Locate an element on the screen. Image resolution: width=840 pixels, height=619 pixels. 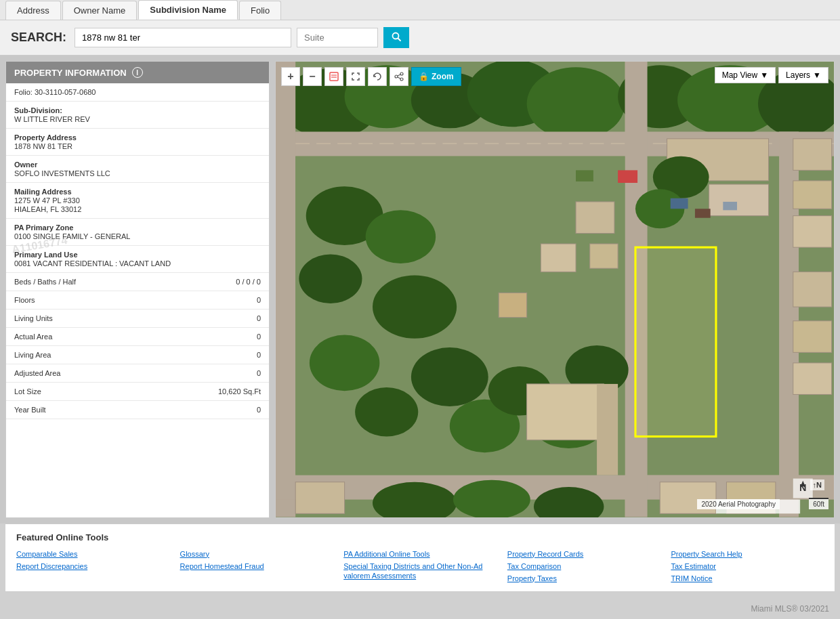
land-use-row: Primary Land Use 0081 VACANT RESIDENTIAL… is located at coordinates (138, 259).